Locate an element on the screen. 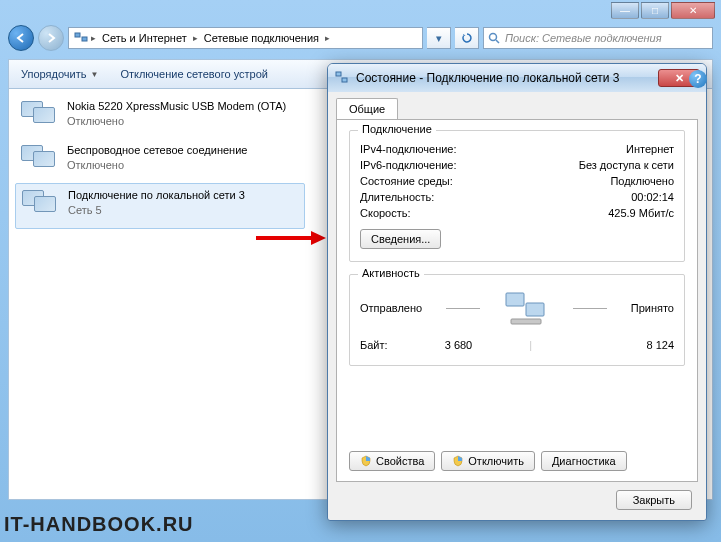 The width and height of the screenshot is (721, 542). ipv4-label: IPv4-подключение: is located at coordinates (408, 149).